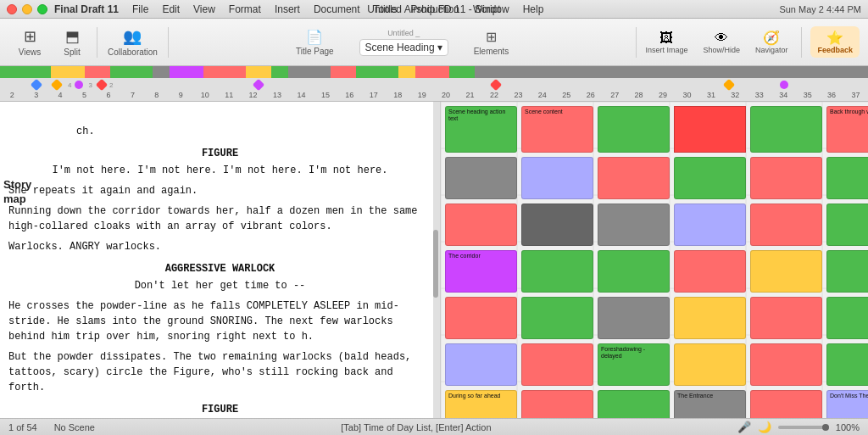 Image resolution: width=868 pixels, height=435 pixels. I want to click on feedback-label: Feedback, so click(835, 50).